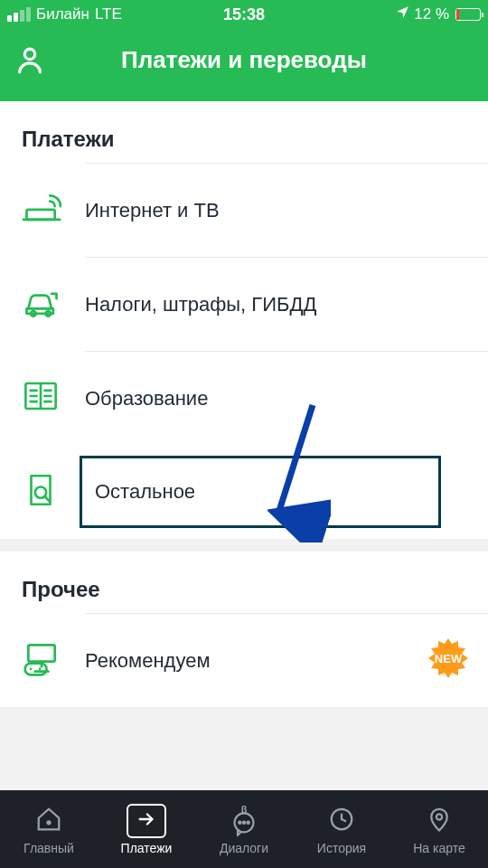 The image size is (488, 868). I want to click on car-icon, so click(42, 304).